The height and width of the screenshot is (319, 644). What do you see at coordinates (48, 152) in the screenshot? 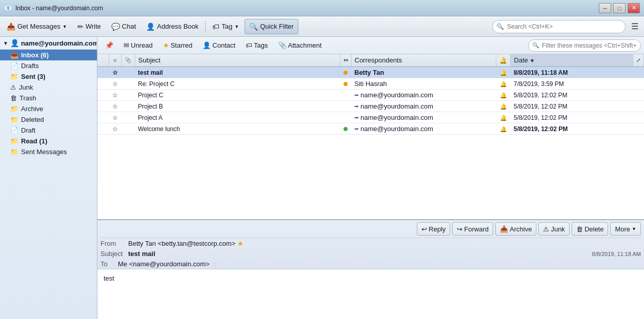
I see `sidebar-item-sent-messages: 📁 Sent Messages` at bounding box center [48, 152].